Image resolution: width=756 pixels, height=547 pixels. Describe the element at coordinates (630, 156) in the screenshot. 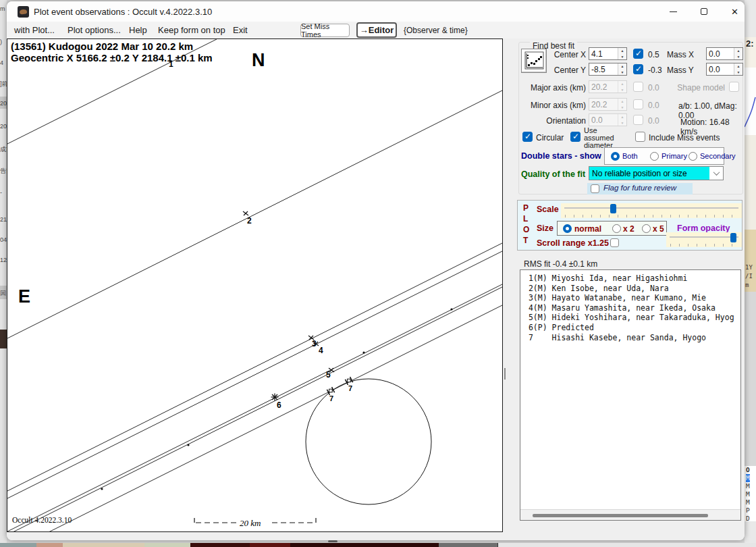

I see `radio-both-label: Both` at that location.